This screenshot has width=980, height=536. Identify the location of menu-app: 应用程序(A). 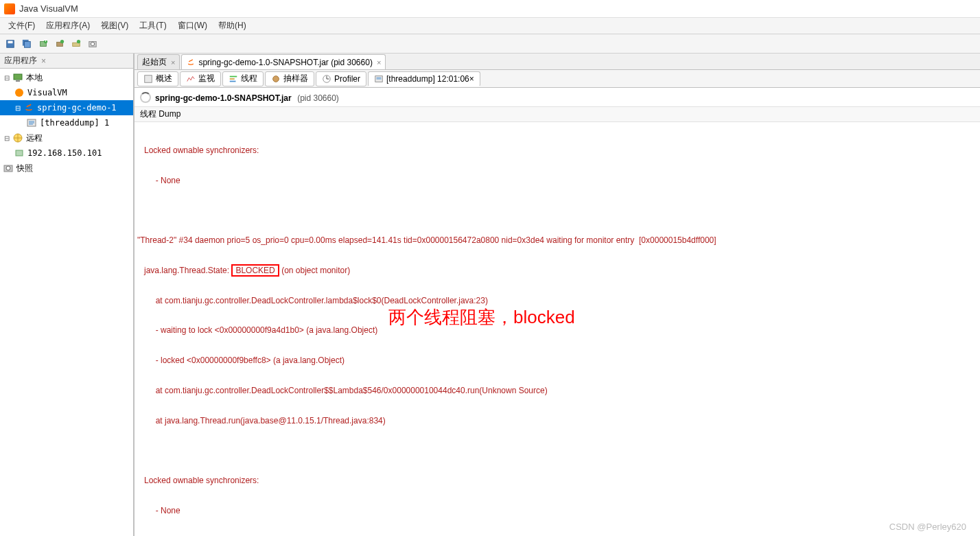
(68, 26).